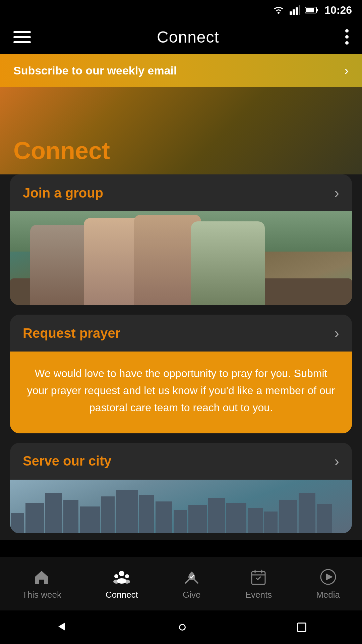 The height and width of the screenshot is (644, 362). What do you see at coordinates (328, 584) in the screenshot?
I see `nav-item-media: Media` at bounding box center [328, 584].